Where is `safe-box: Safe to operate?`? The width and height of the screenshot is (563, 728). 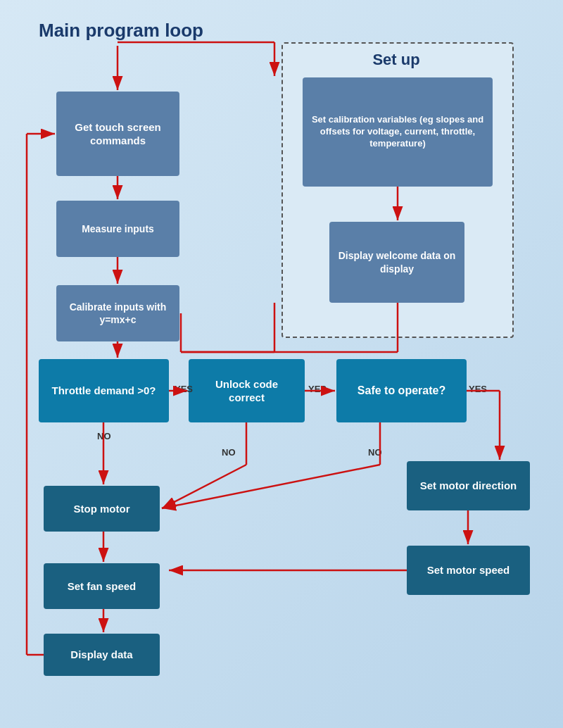
safe-box: Safe to operate? is located at coordinates (401, 391).